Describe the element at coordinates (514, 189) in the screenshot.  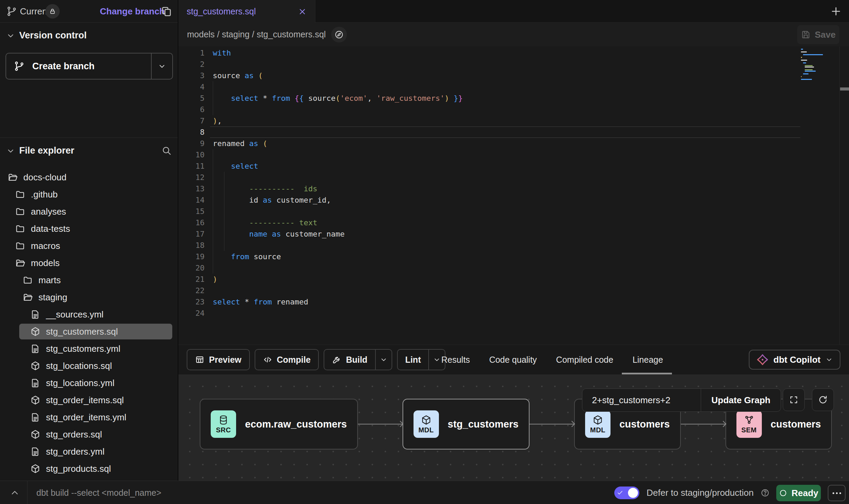
I see `code-line-13: 13 ---------- ids` at that location.